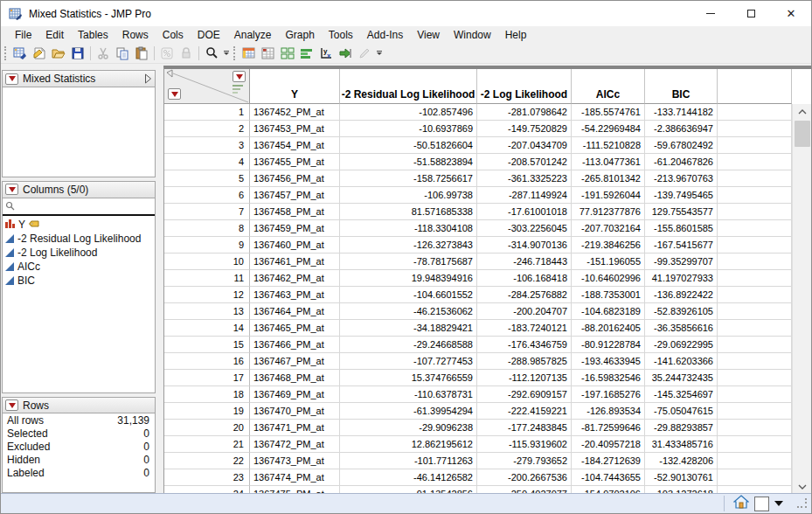 The width and height of the screenshot is (812, 514). What do you see at coordinates (682, 212) in the screenshot?
I see `cell-bic: 129.75543577` at bounding box center [682, 212].